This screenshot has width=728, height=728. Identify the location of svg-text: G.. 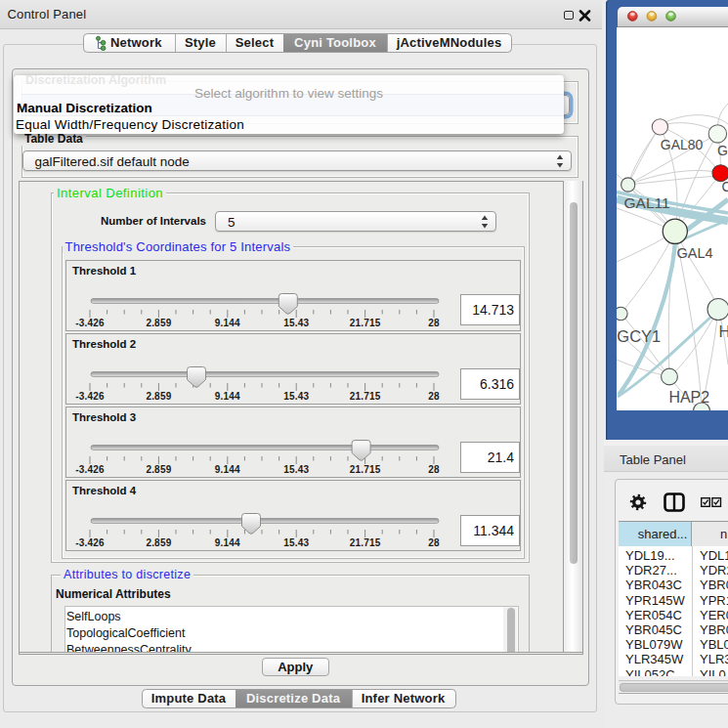
(723, 150).